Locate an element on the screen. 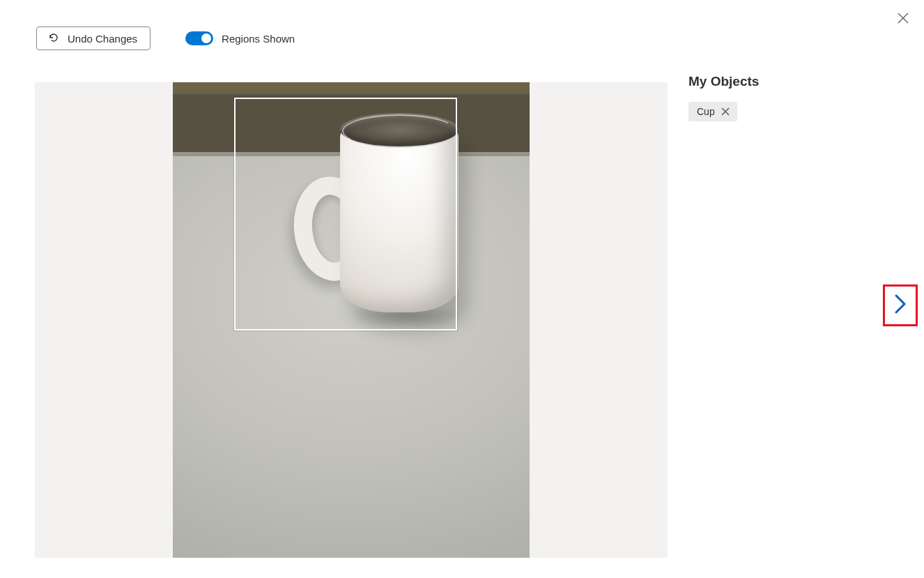  close-icon is located at coordinates (903, 20).